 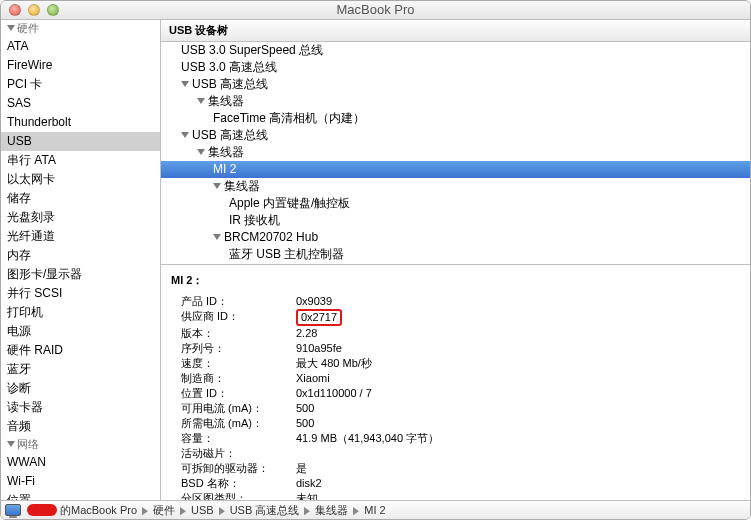 What do you see at coordinates (456, 170) in the screenshot?
I see `tree-row: MI 2` at bounding box center [456, 170].